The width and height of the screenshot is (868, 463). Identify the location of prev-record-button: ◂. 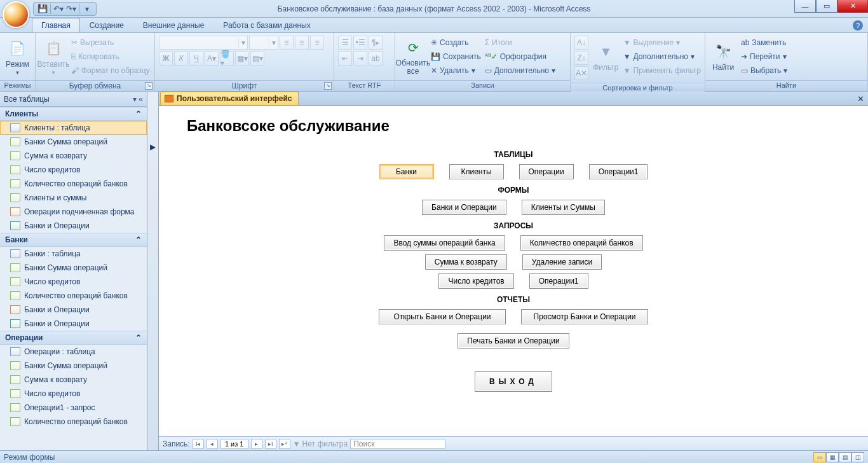
(212, 444).